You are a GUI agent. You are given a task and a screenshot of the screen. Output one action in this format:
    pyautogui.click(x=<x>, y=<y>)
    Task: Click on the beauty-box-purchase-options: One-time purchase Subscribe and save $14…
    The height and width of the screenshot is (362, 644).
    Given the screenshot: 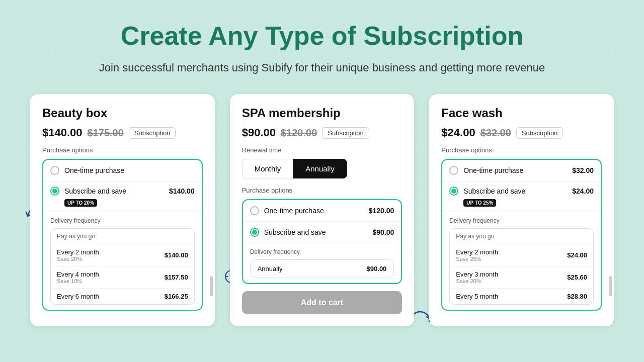 What is the action you would take?
    pyautogui.click(x=123, y=235)
    